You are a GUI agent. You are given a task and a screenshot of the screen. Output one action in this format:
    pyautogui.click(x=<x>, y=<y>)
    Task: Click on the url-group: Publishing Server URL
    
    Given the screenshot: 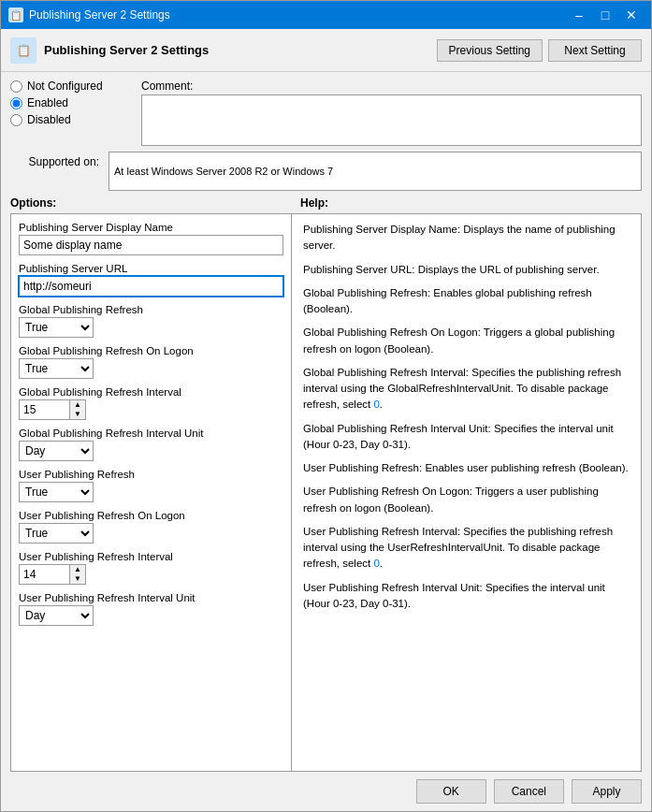 What is the action you would take?
    pyautogui.click(x=152, y=280)
    